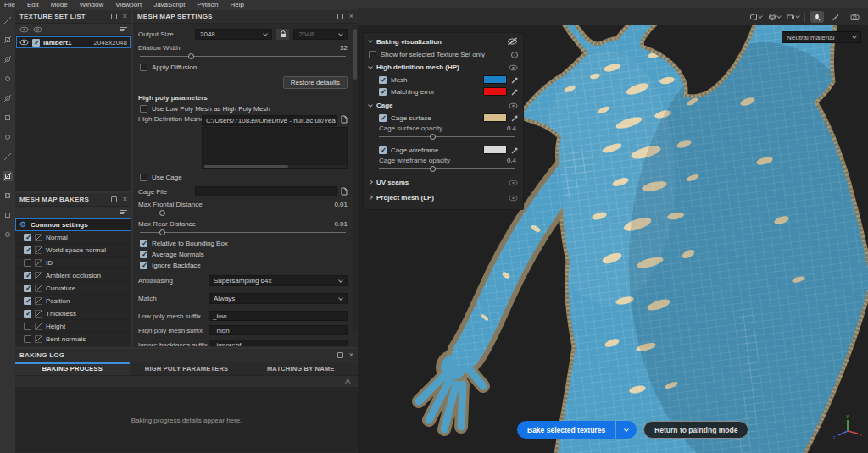 The height and width of the screenshot is (453, 868). What do you see at coordinates (383, 91) in the screenshot?
I see `matching-error-checkbox` at bounding box center [383, 91].